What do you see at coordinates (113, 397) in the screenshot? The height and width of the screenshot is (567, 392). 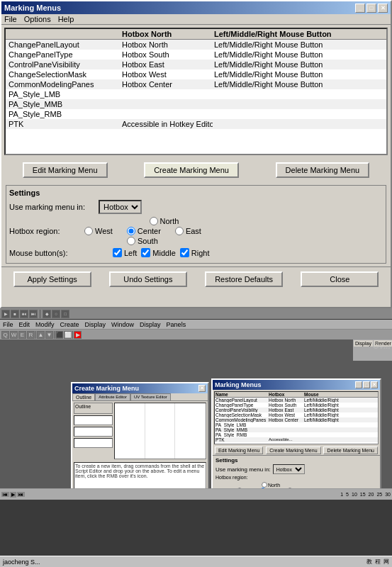 I see `tab-attribute-editor: Attribute Editor` at bounding box center [113, 397].